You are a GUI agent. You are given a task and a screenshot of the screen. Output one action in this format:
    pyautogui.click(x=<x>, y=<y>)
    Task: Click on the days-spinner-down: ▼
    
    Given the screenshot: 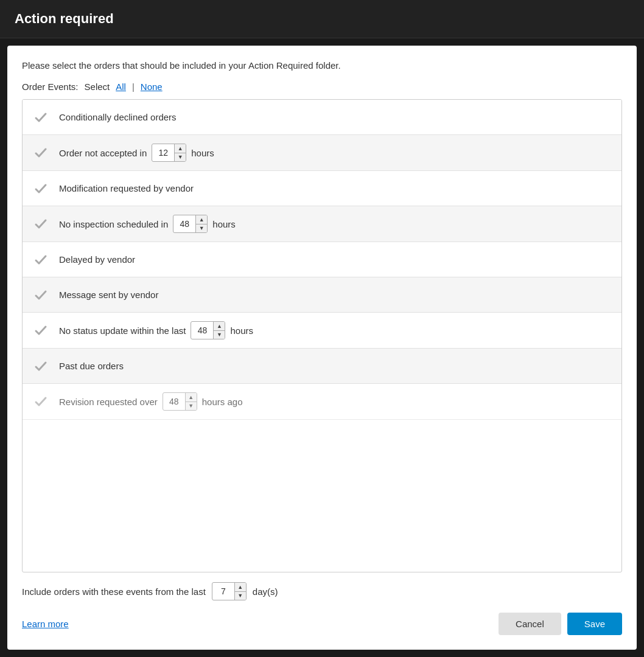 What is the action you would take?
    pyautogui.click(x=240, y=596)
    